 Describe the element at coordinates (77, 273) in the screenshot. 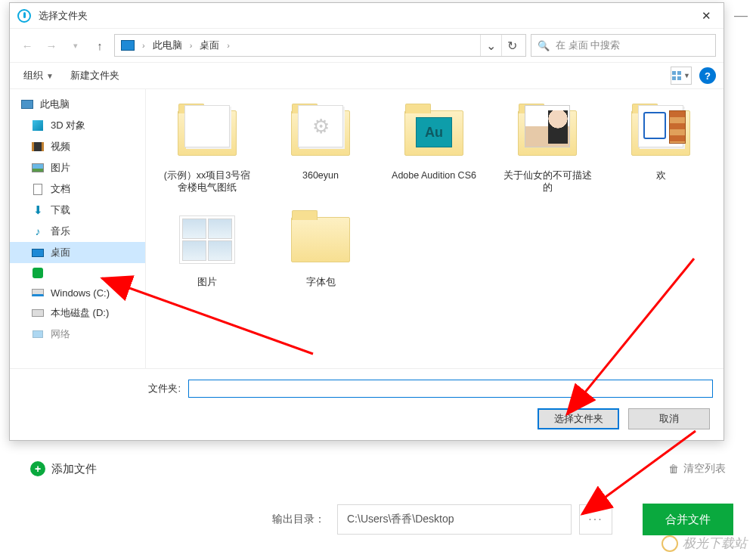

I see `tree-item-iqiyi` at that location.